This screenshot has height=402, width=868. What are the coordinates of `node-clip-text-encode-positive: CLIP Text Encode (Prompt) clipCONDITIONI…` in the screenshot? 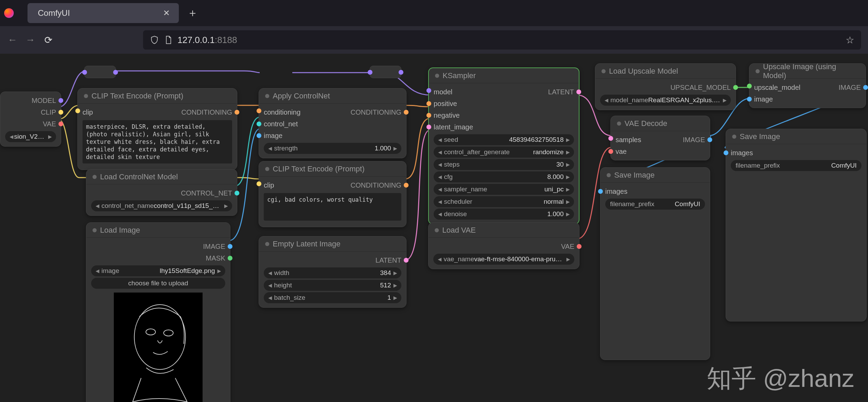 It's located at (158, 129).